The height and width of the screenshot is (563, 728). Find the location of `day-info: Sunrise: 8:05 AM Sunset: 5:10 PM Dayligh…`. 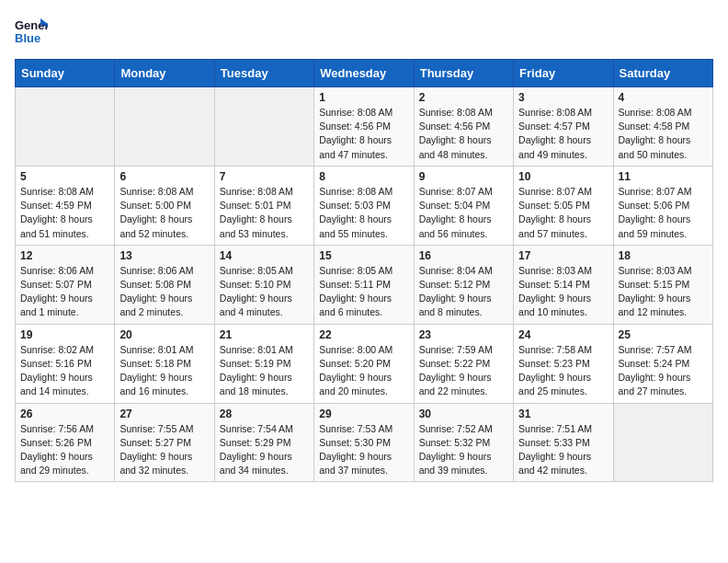

day-info: Sunrise: 8:05 AM Sunset: 5:10 PM Dayligh… is located at coordinates (265, 293).